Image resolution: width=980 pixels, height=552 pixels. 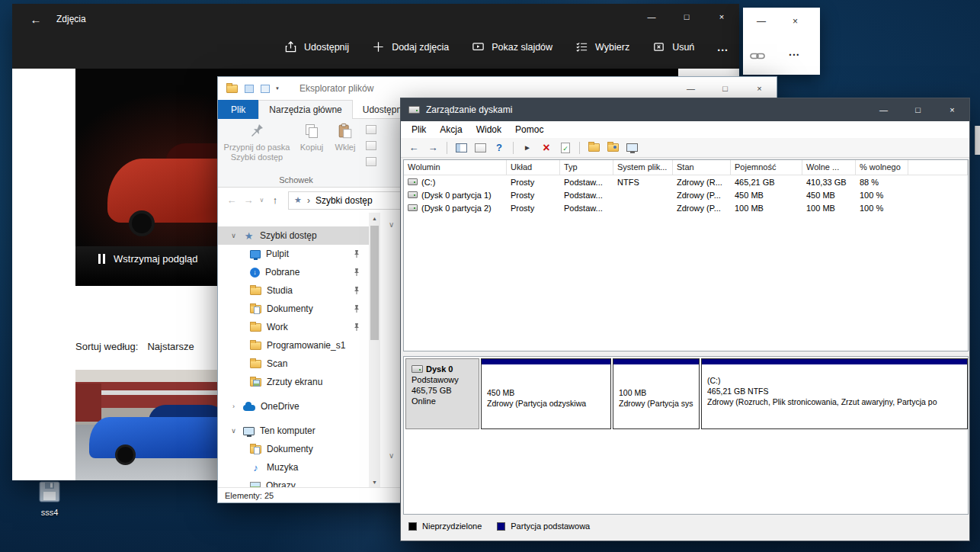 I want to click on edit-folder-icon, so click(x=613, y=148).